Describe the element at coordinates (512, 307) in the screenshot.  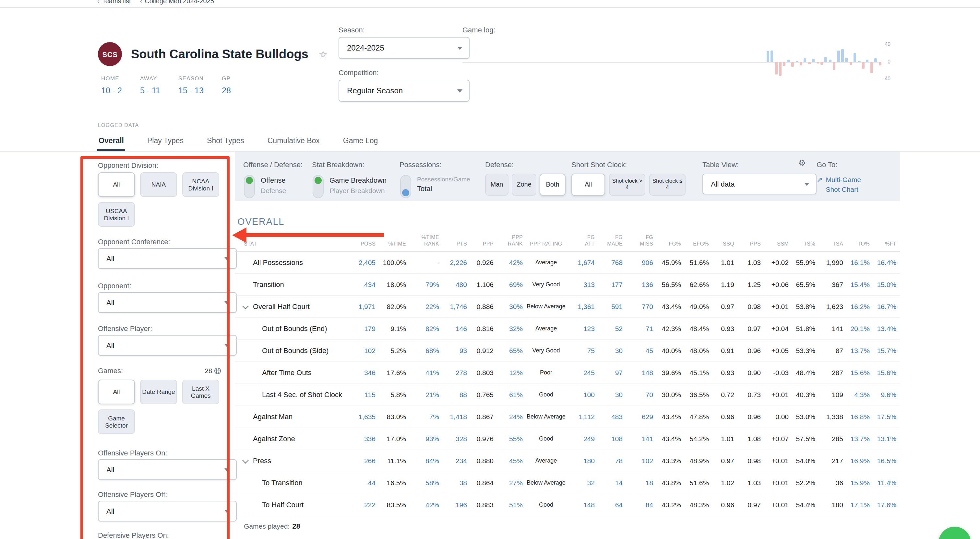
I see `cell-pppRank: 30%` at that location.